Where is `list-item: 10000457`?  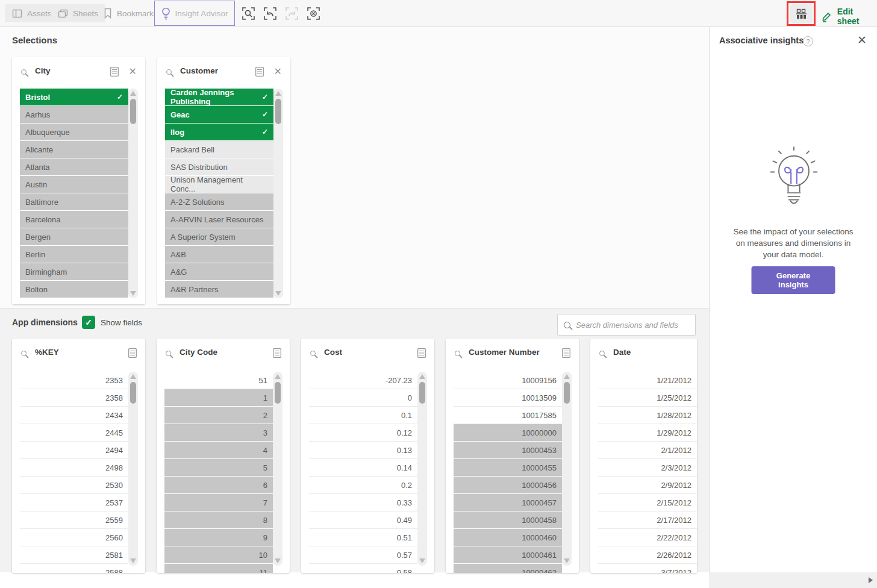 list-item: 10000457 is located at coordinates (508, 502).